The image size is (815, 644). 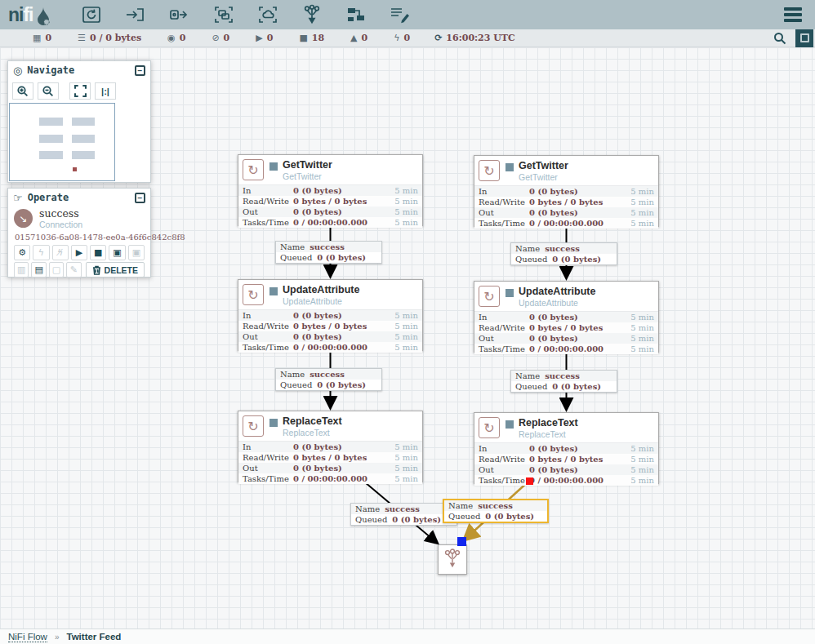 What do you see at coordinates (98, 253) in the screenshot?
I see `stop-button: ■` at bounding box center [98, 253].